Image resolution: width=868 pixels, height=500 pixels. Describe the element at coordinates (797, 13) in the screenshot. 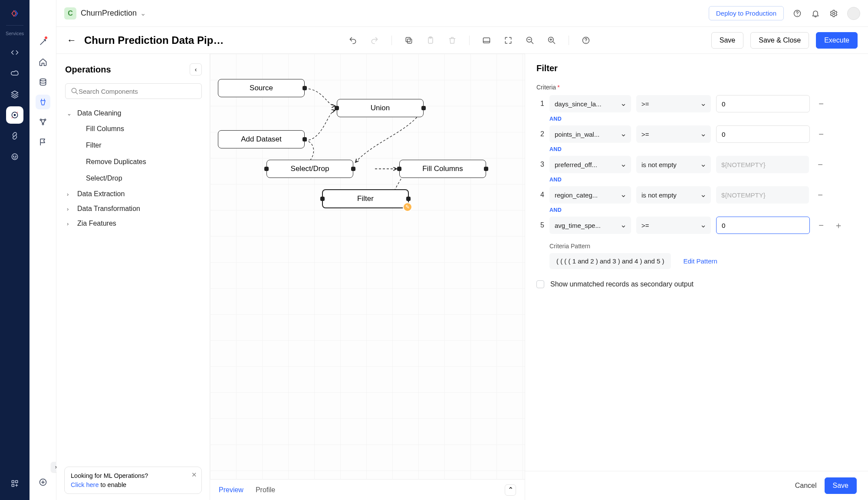

I see `help-icon` at that location.